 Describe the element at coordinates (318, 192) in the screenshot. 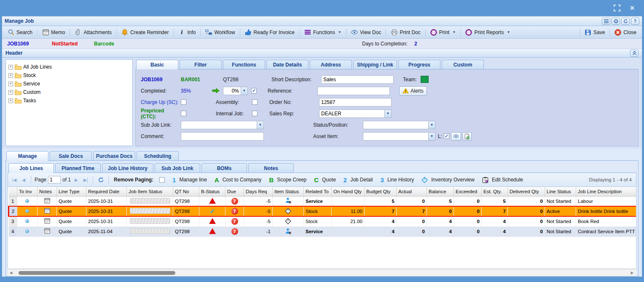

I see `col-related-to: Related To` at that location.